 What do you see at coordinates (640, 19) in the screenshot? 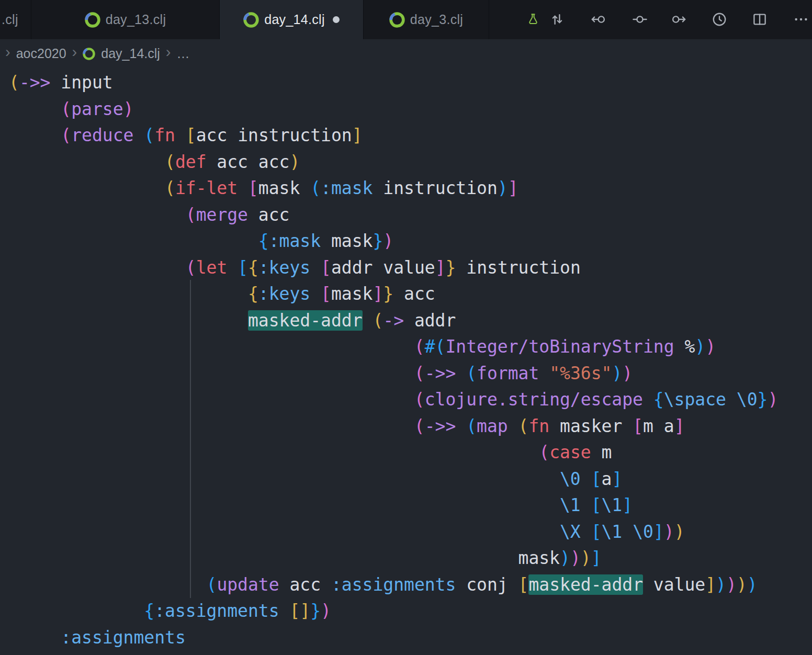
I see `commit-current-icon` at bounding box center [640, 19].